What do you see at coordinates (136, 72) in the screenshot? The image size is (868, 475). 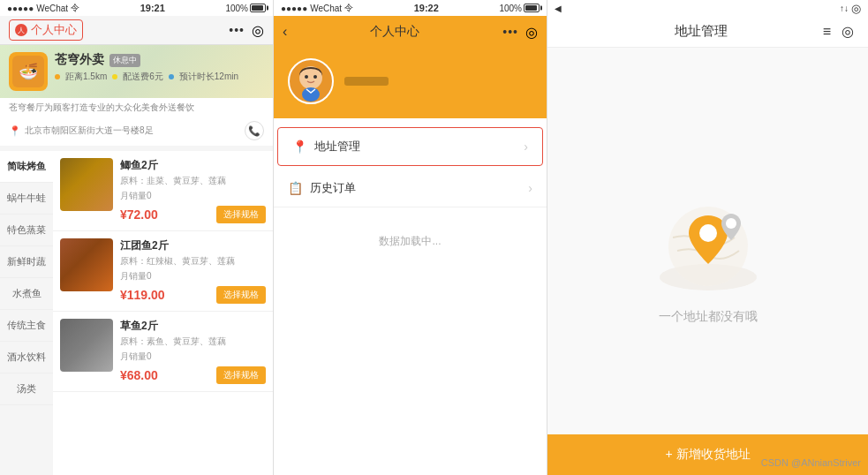 I see `restaurant-top: 🍜 苍穹外卖 休息中 距离1.5km 配送费6元 预计时长12min` at bounding box center [136, 72].